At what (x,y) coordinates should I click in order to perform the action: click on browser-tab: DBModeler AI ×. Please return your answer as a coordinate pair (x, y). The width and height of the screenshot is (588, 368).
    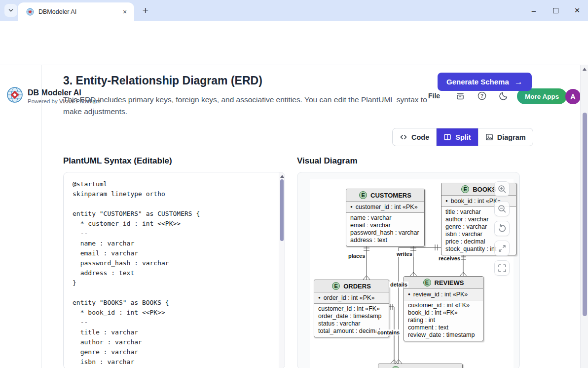
    Looking at the image, I should click on (76, 12).